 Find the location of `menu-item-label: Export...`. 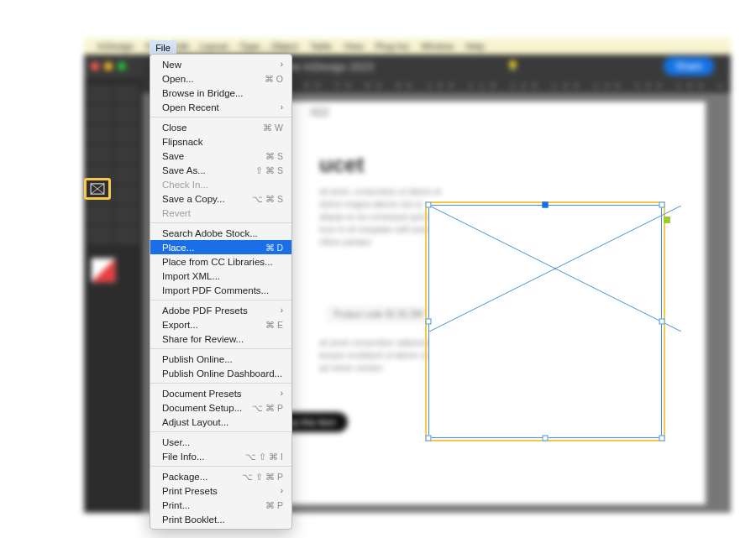

menu-item-label: Export... is located at coordinates (180, 325).